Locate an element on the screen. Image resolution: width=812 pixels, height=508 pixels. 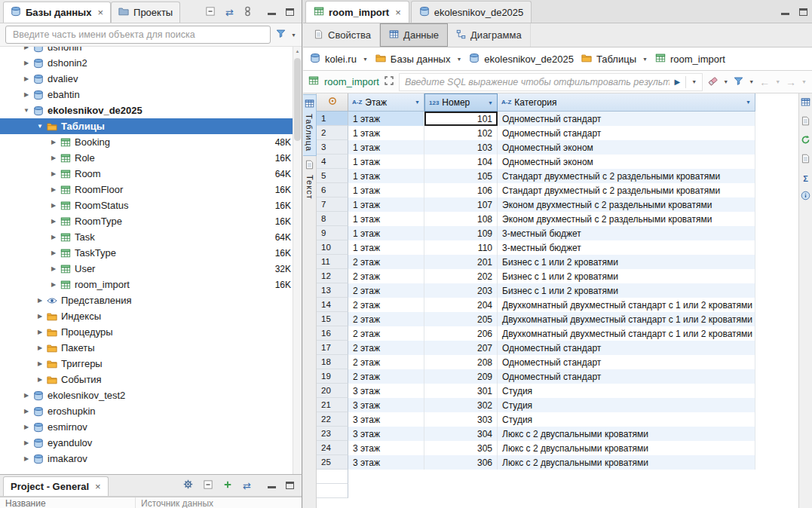
tree-item-User: ▶User32K is located at coordinates (151, 268).